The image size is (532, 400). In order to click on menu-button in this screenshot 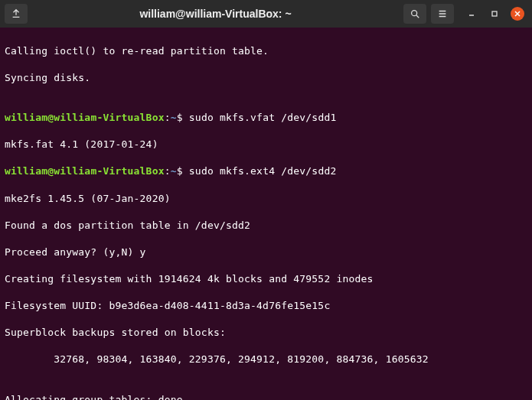, I will do `click(442, 14)`.